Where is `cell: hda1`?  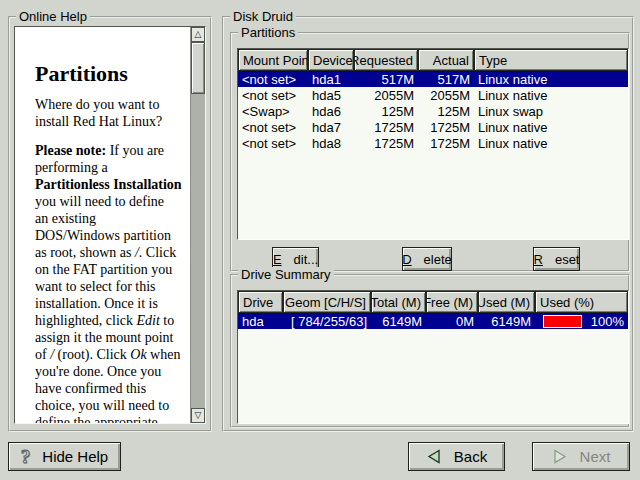
cell: hda1 is located at coordinates (331, 80).